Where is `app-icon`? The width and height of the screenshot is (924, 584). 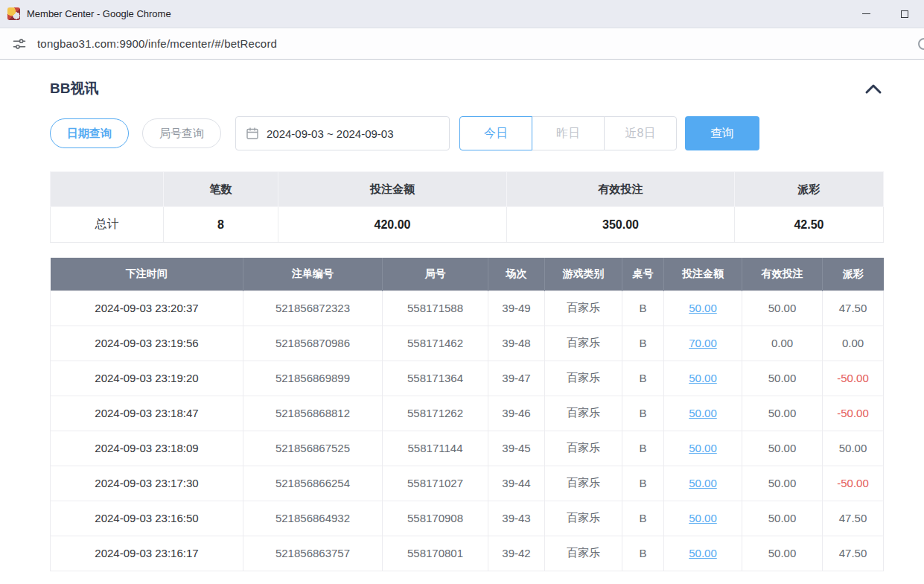
app-icon is located at coordinates (13, 13).